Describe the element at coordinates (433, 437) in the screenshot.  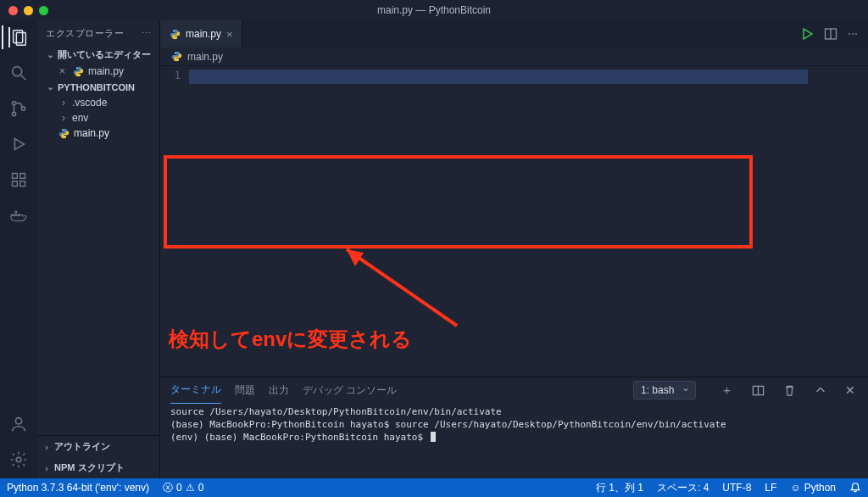
I see `terminal-cursor` at that location.